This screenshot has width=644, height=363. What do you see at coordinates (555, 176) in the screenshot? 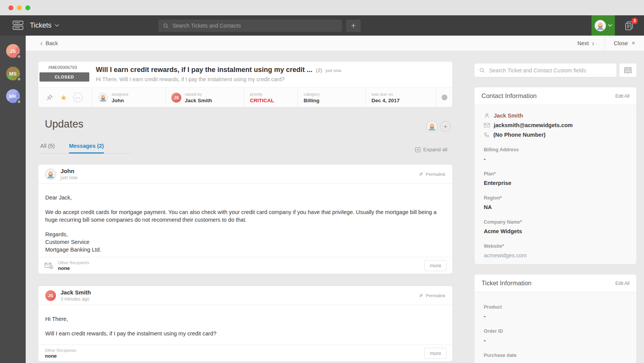
I see `contact-information-card: Contact Information Edit All Jack Smith …` at bounding box center [555, 176].